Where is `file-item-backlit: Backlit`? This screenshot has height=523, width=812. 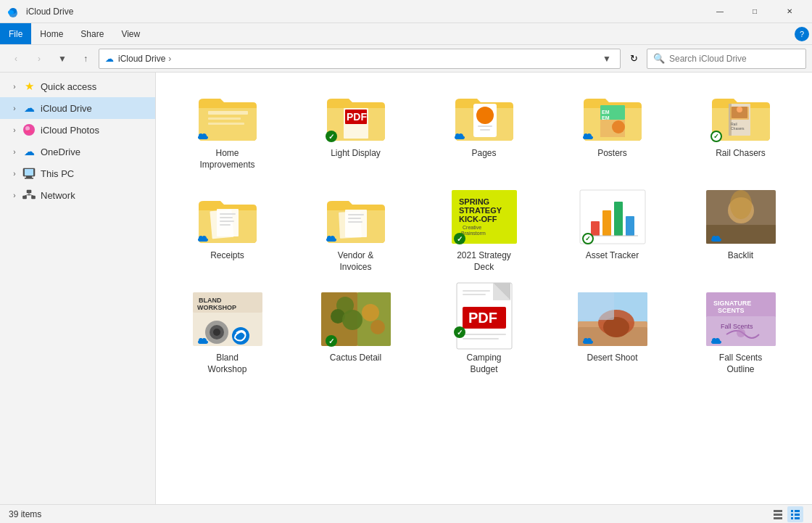
file-item-backlit: Backlit is located at coordinates (741, 231).